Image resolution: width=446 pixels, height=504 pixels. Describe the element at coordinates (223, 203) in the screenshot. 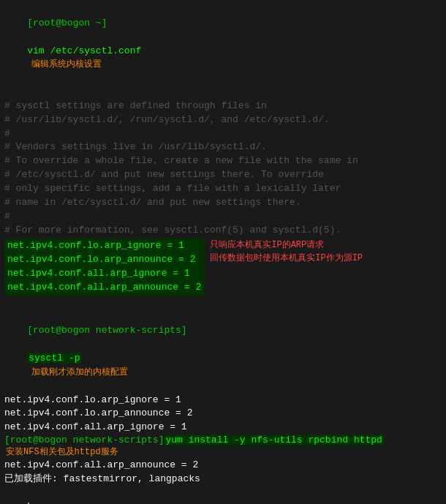

I see `comment-8: # name in /etc/sysctl.d/ and put new set…` at that location.